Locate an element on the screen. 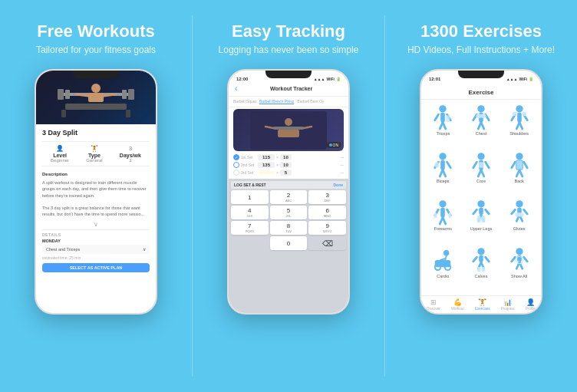 The image size is (577, 392). key-1: 1 is located at coordinates (250, 197).